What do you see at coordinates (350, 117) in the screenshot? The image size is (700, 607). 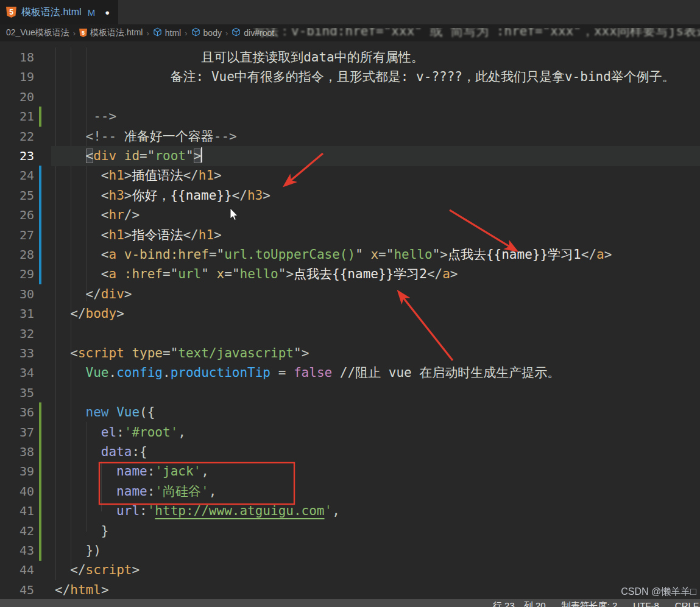 I see `code-line-21: 21-->` at bounding box center [350, 117].